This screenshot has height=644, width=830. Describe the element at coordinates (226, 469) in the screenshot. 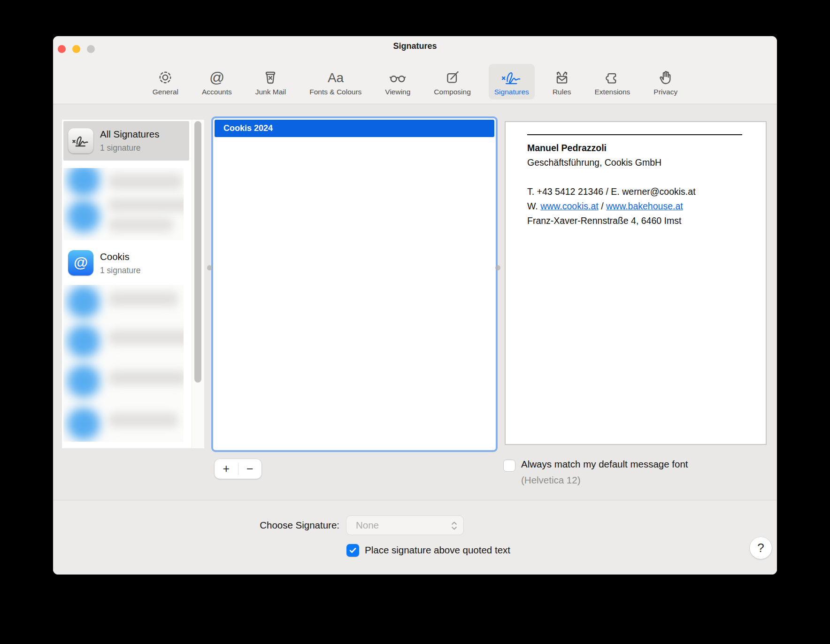

I see `add-signature-button: +` at that location.